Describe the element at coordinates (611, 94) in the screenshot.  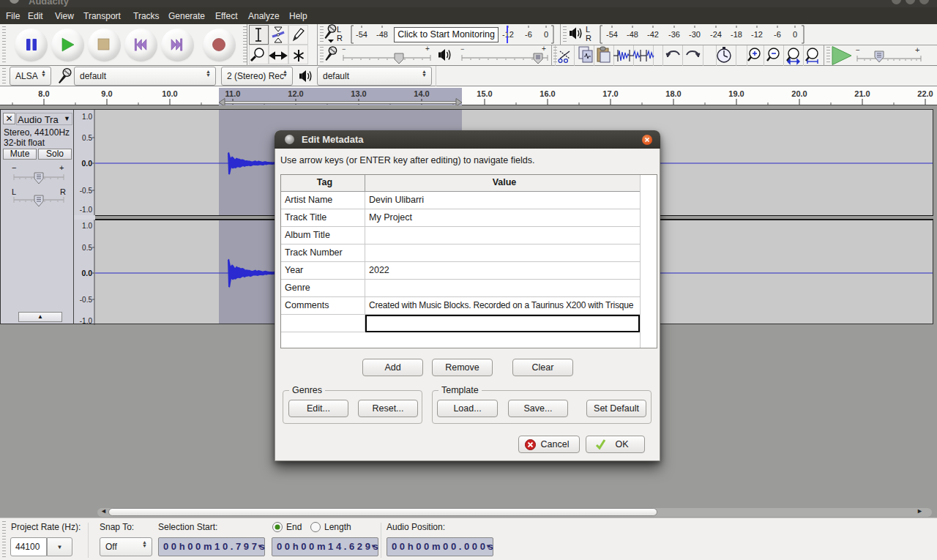
I see `svg-text: 17.0` at that location.